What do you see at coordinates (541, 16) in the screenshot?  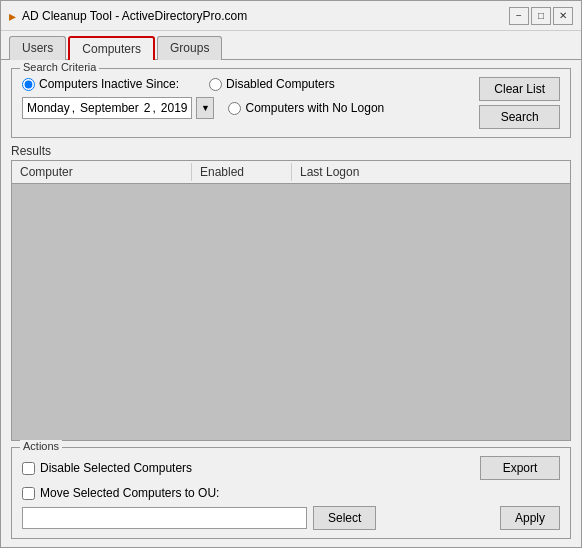 I see `title-bar-controls: − □ ✕` at bounding box center [541, 16].